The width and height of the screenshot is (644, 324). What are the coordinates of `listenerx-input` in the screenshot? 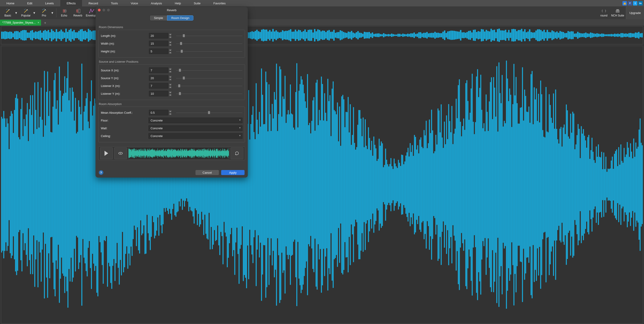 It's located at (158, 86).